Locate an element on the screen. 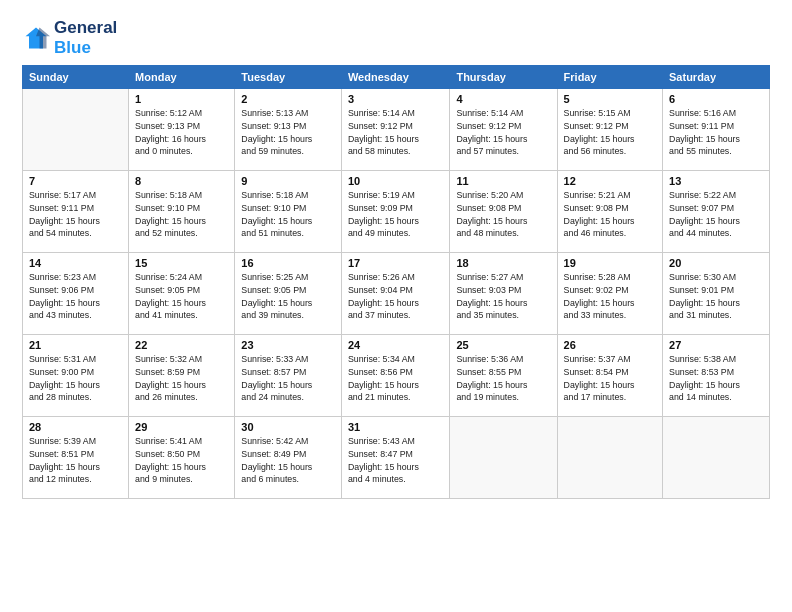  day-cell: 12Sunrise: 5:21 AMSunset: 9:08 PMDayligh… is located at coordinates (610, 212).